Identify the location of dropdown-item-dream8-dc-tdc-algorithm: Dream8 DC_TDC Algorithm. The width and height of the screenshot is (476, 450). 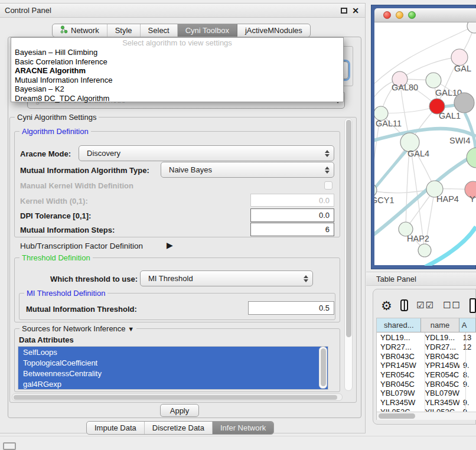
(177, 99).